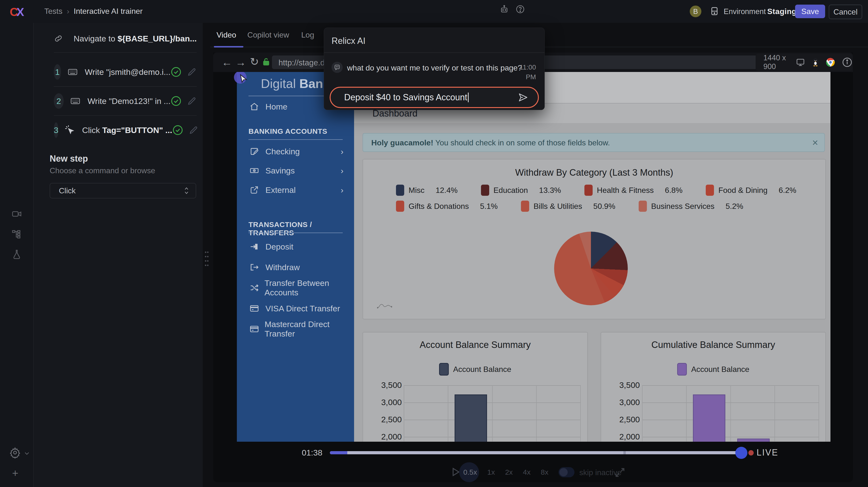  Describe the element at coordinates (255, 106) in the screenshot. I see `home-icon` at that location.